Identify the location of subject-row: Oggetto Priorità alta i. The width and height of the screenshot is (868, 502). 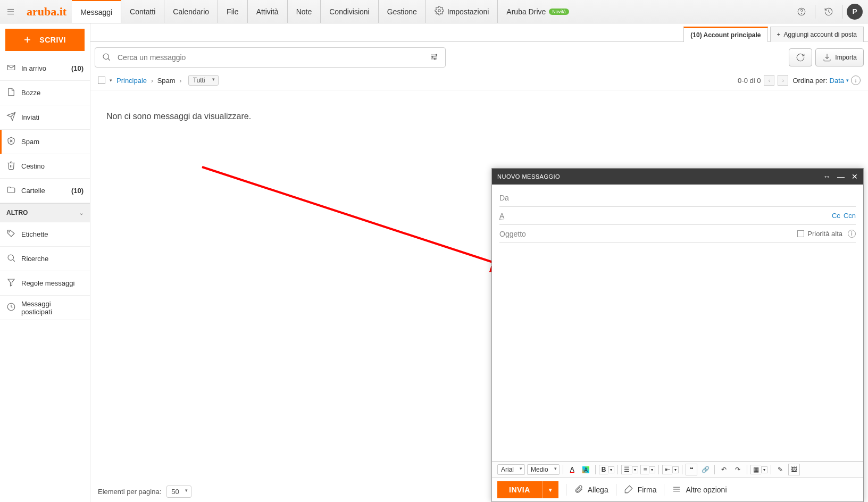
(678, 234).